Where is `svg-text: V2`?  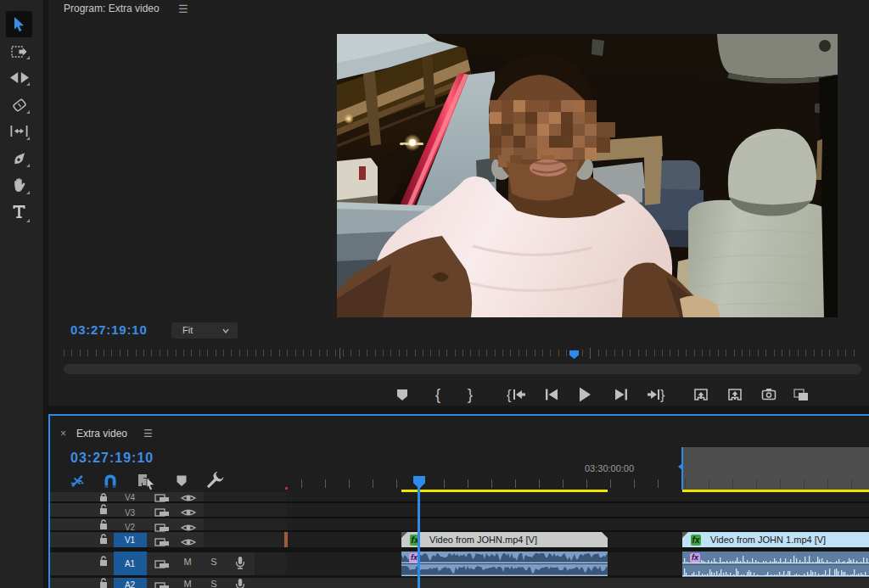
svg-text: V2 is located at coordinates (131, 528).